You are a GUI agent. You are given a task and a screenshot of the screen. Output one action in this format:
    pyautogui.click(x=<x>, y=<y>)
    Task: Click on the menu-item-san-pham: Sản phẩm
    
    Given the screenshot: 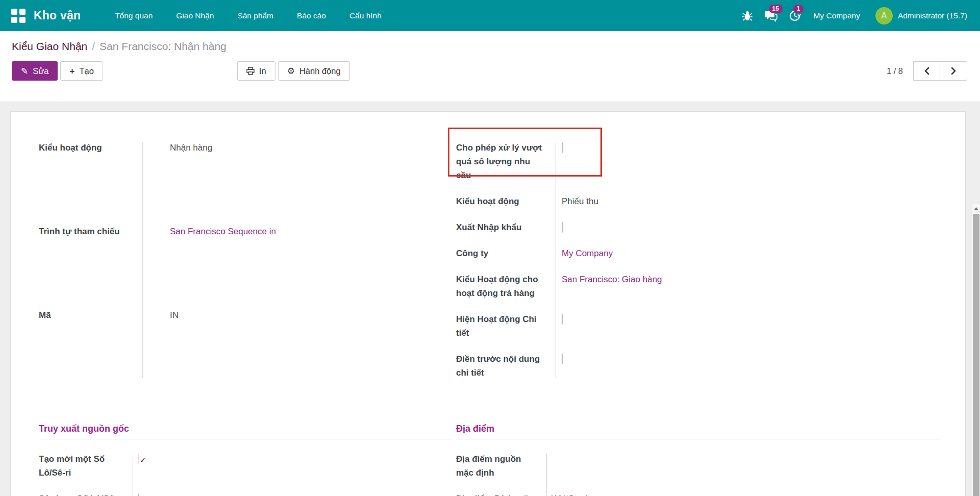 What is the action you would take?
    pyautogui.click(x=255, y=16)
    